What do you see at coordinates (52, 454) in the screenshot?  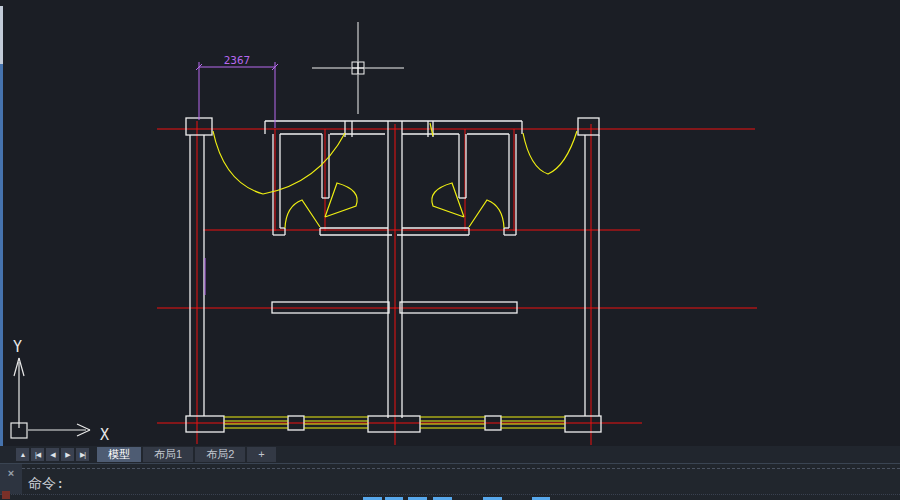 I see `tabnav-prev-button: ◀` at bounding box center [52, 454].